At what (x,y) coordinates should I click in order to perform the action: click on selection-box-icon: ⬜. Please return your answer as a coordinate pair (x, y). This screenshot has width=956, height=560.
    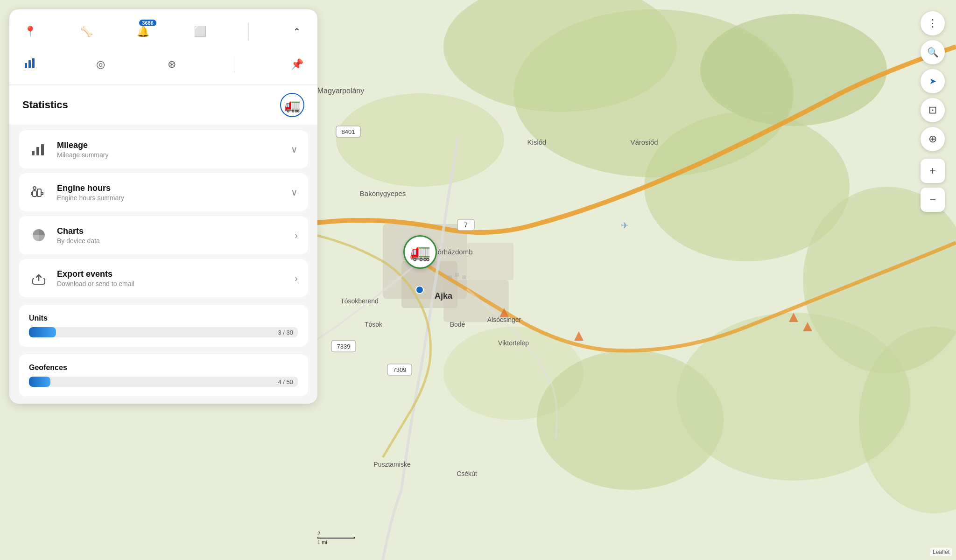
    Looking at the image, I should click on (200, 32).